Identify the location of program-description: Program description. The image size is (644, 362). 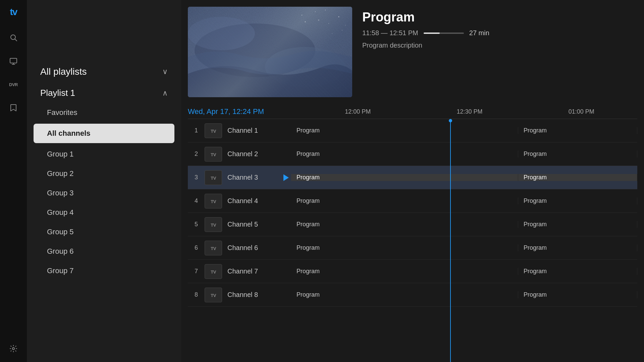
(426, 46).